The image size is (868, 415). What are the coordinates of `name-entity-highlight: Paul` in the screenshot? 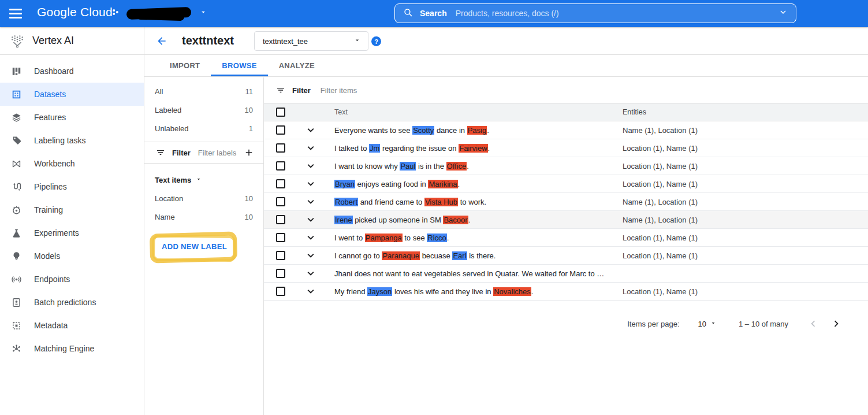 It's located at (408, 166).